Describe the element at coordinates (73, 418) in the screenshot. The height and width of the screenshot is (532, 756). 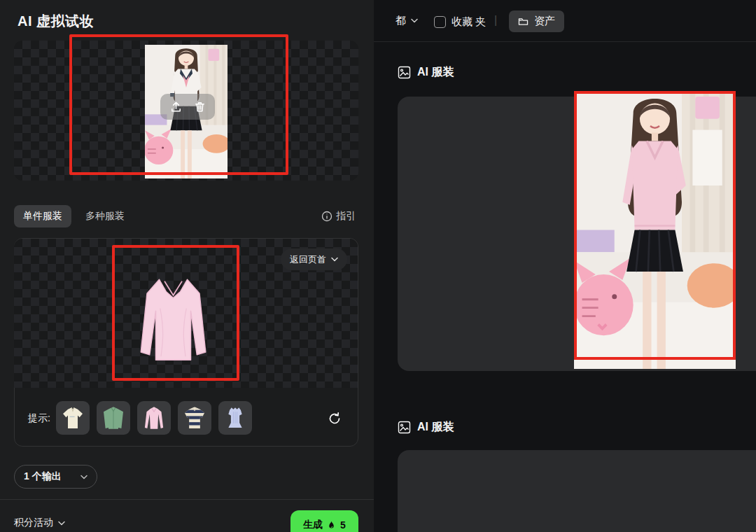
I see `hint-thumbnail-cream-polo` at that location.